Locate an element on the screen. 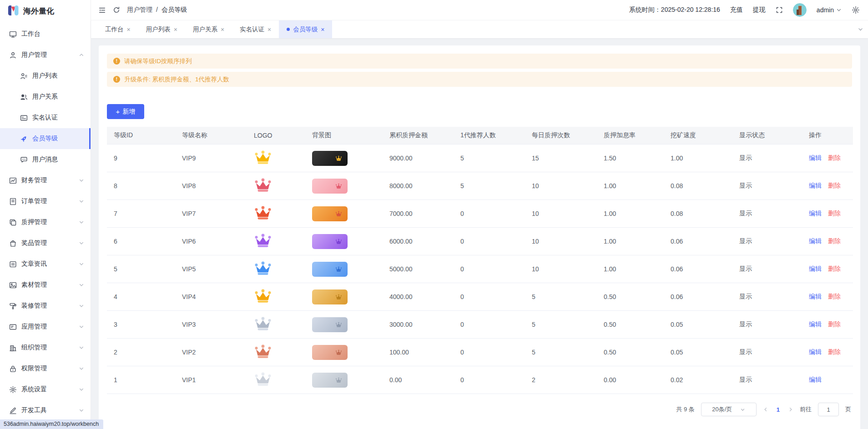  level-id-cell: 9 is located at coordinates (141, 158).